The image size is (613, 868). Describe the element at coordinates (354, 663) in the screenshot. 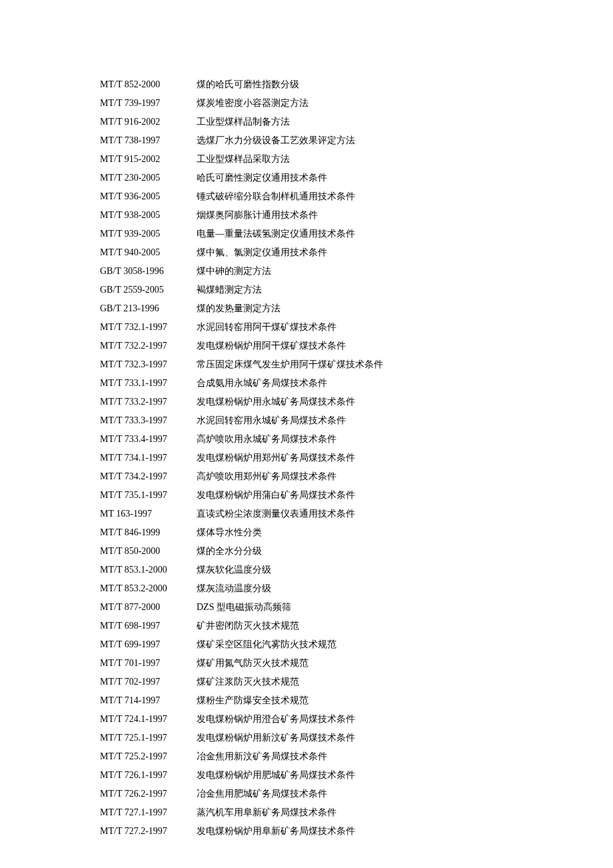

I see `standard-title: 煤矿用氮气防灭火技术规范` at that location.